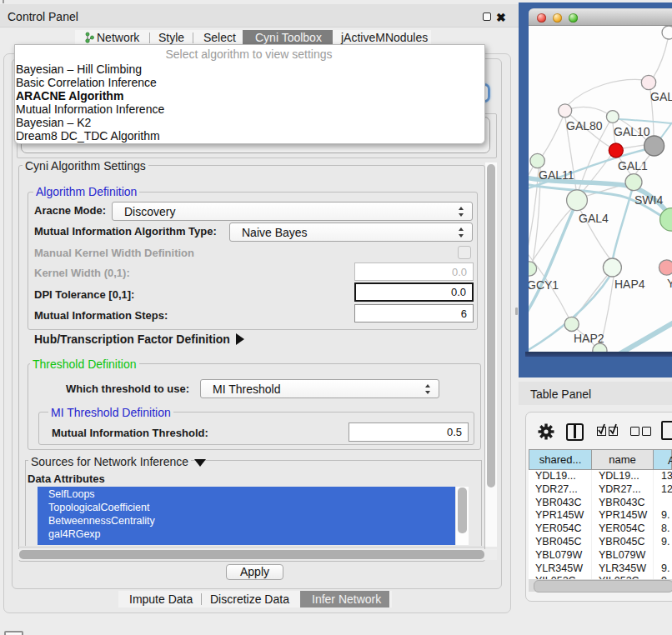 This screenshot has width=672, height=635. What do you see at coordinates (584, 126) in the screenshot?
I see `svg-text: GAL80` at bounding box center [584, 126].